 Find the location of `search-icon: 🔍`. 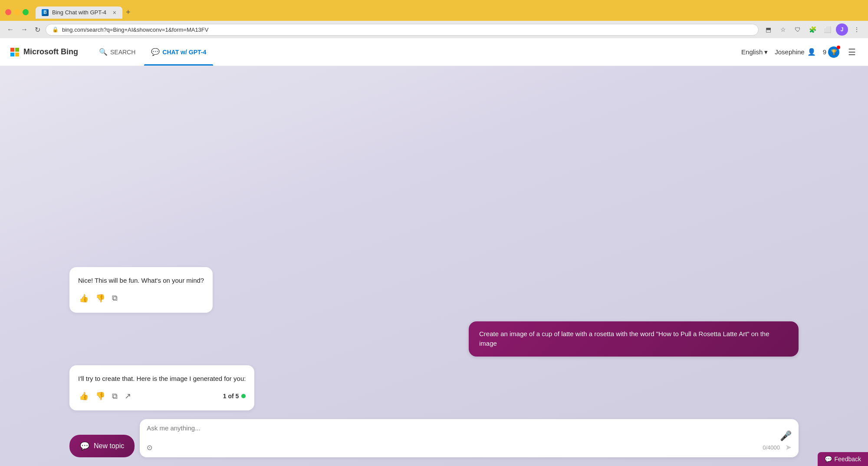

search-icon: 🔍 is located at coordinates (103, 52).